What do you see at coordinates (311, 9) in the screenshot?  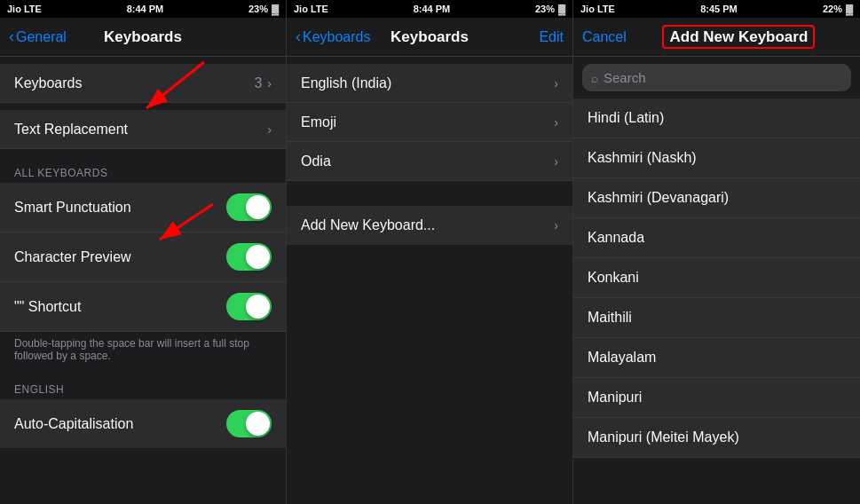 I see `status-left-2: Jio LTE` at bounding box center [311, 9].